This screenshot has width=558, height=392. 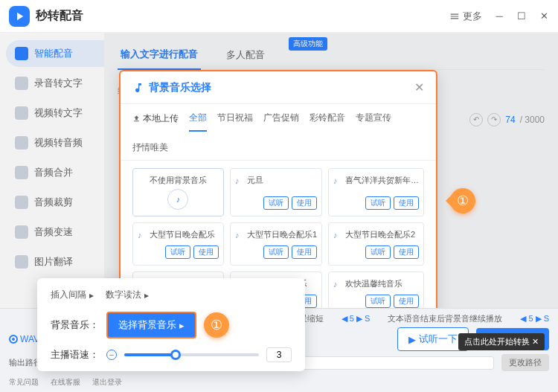 What do you see at coordinates (24, 339) in the screenshot?
I see `wav-option: WAV` at bounding box center [24, 339].